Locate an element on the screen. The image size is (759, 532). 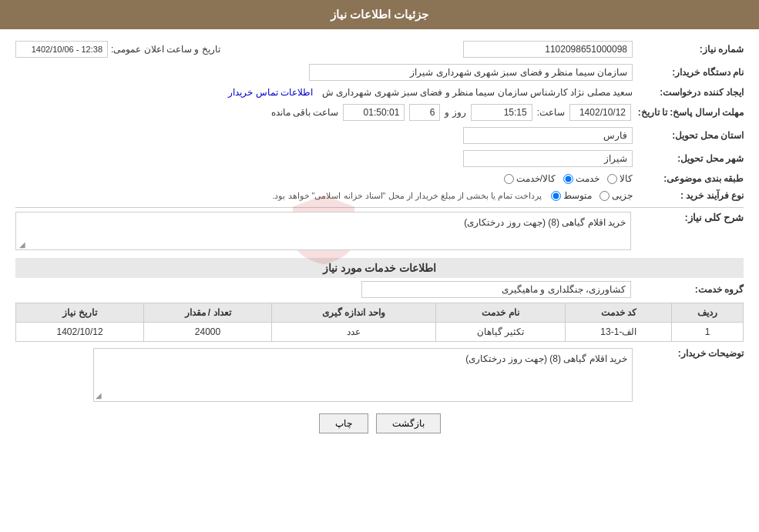
purchase-type-radio-group: جزیی متوسط is located at coordinates (592, 196).